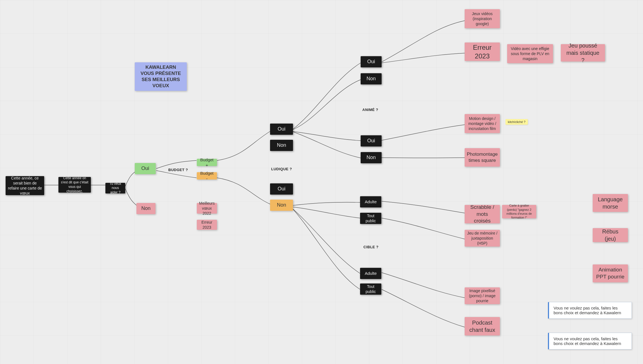 Image resolution: width=643 pixels, height=364 pixels. What do you see at coordinates (517, 122) in the screenshot?
I see `note-kitch: kitch/cliché ?` at bounding box center [517, 122].